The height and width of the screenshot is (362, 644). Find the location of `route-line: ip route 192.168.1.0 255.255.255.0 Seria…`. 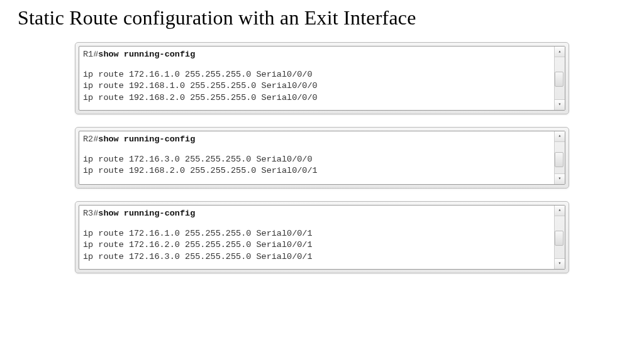

route-line: ip route 192.168.1.0 255.255.255.0 Seria… is located at coordinates (200, 85).